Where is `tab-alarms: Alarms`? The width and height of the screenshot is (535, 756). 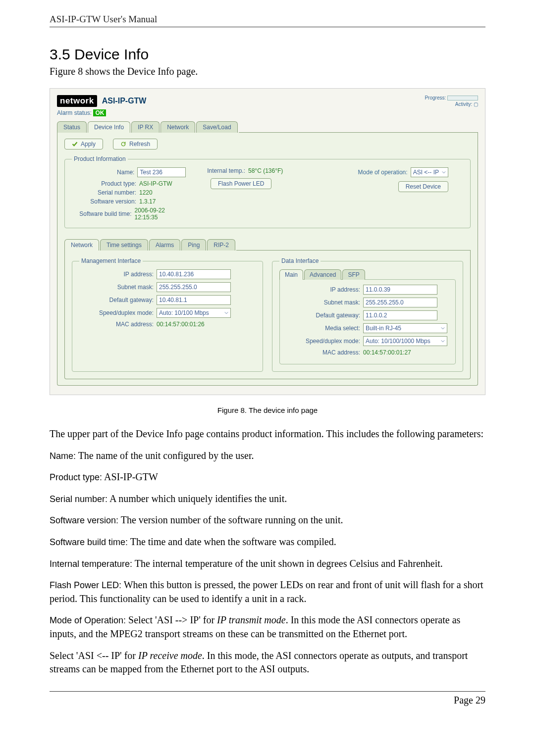 tab-alarms: Alarms is located at coordinates (164, 245).